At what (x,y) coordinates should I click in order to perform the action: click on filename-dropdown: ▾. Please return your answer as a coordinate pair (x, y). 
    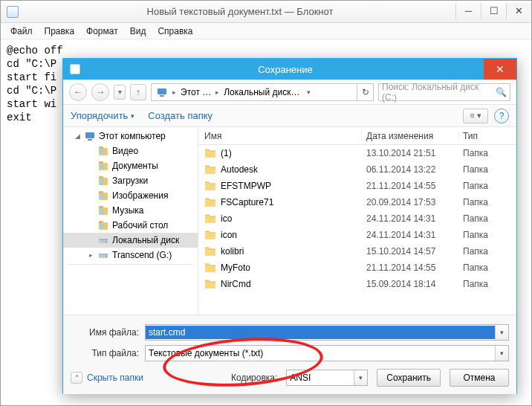
    Looking at the image, I should click on (502, 332).